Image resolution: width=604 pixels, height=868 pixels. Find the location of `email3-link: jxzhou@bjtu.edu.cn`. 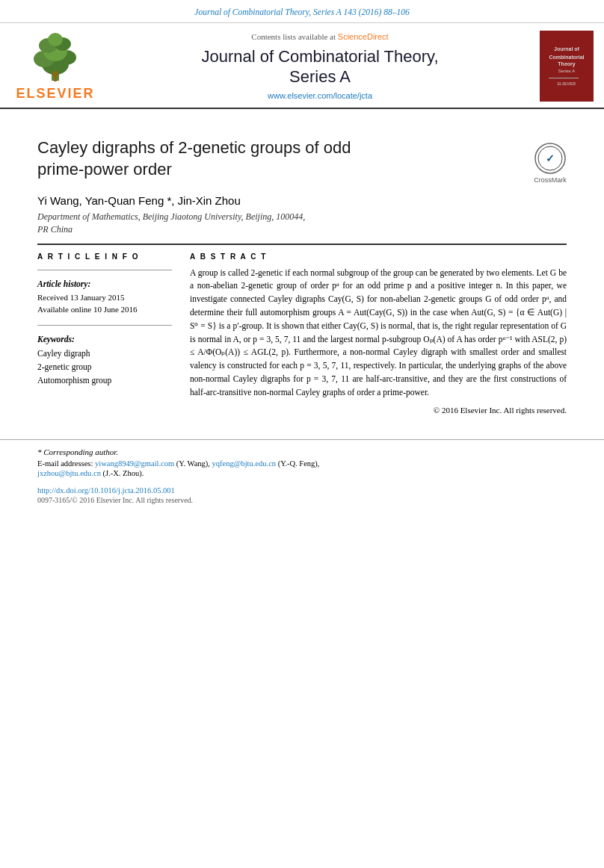

email3-link: jxzhou@bjtu.edu.cn is located at coordinates (69, 474).